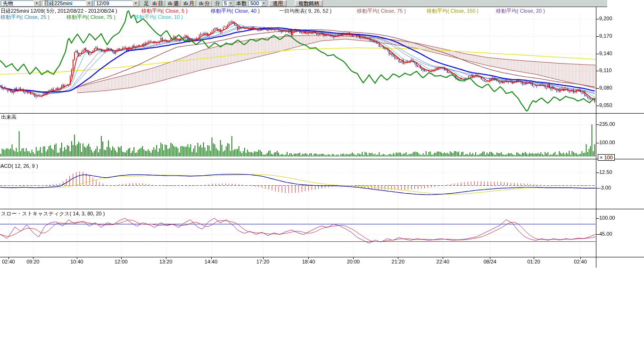 Image resolution: width=644 pixels, height=362 pixels. What do you see at coordinates (218, 4) in the screenshot?
I see `minute-label: 分` at bounding box center [218, 4].